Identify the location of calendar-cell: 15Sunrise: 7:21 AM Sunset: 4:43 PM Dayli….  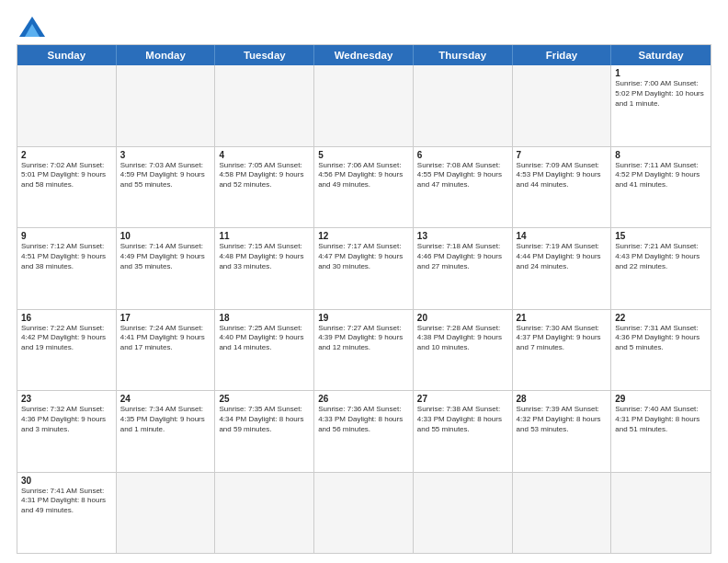
(661, 269).